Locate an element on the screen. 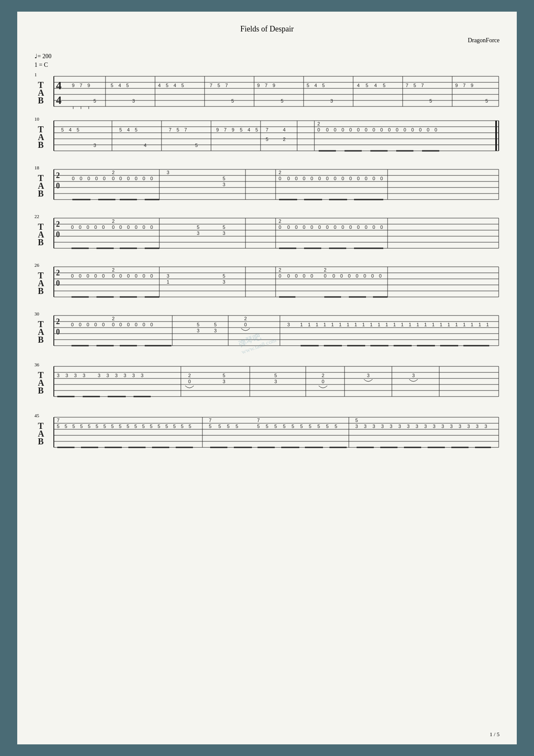 Image resolution: width=534 pixels, height=756 pixels. artist-name: DragonForce is located at coordinates (267, 41).